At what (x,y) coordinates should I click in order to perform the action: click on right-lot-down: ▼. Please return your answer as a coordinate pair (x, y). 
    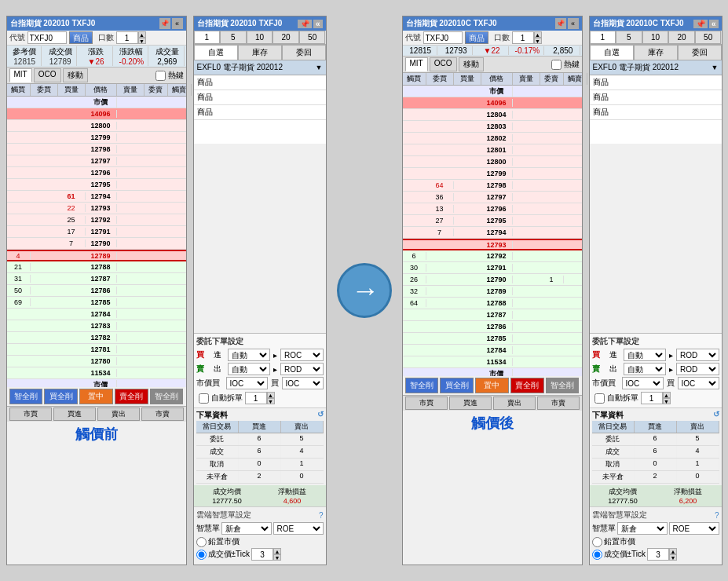
    Looking at the image, I should click on (538, 41).